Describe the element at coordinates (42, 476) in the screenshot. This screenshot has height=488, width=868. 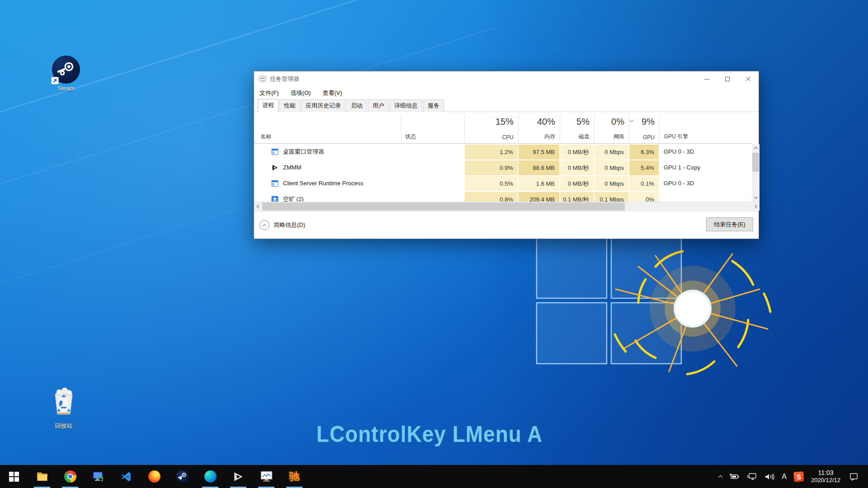
I see `taskbar-item-file-explorer` at that location.